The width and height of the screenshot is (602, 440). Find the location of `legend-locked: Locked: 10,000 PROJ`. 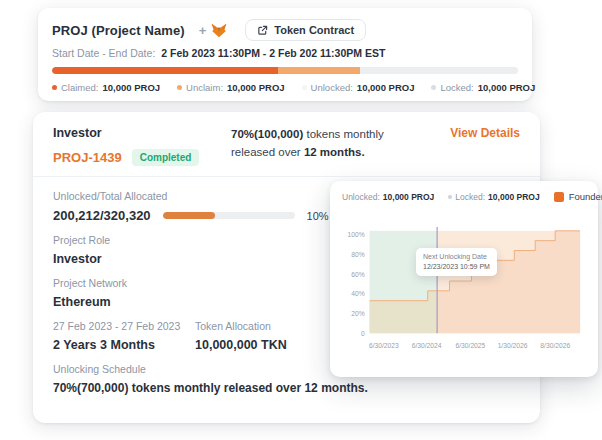

legend-locked: Locked: 10,000 PROJ is located at coordinates (483, 88).